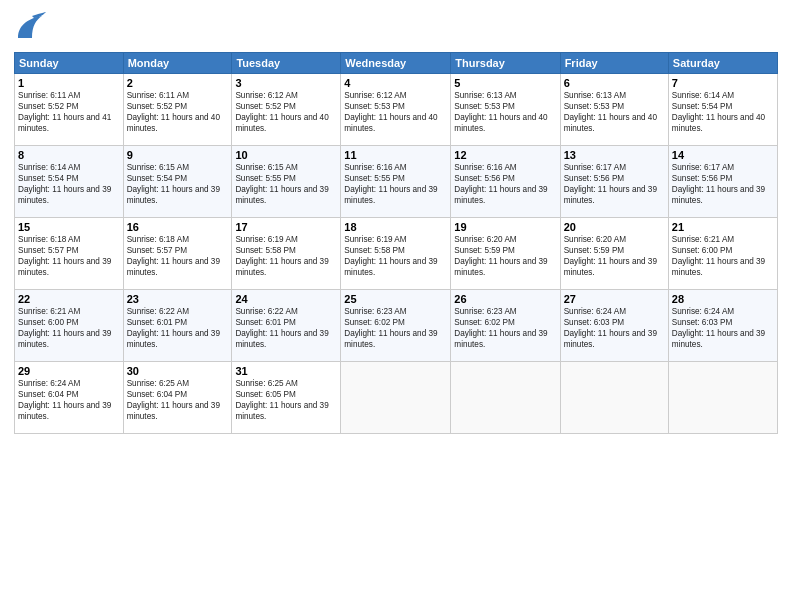  Describe the element at coordinates (396, 299) in the screenshot. I see `day-number: 25` at that location.